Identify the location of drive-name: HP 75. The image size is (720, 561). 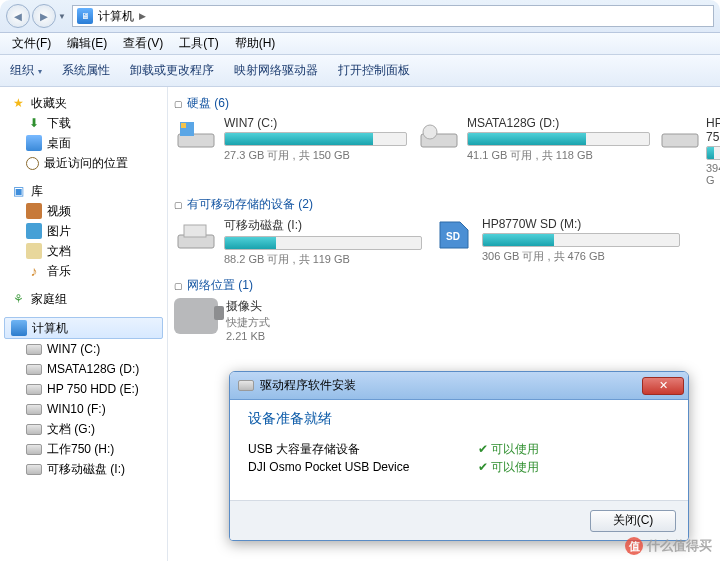
(713, 130).